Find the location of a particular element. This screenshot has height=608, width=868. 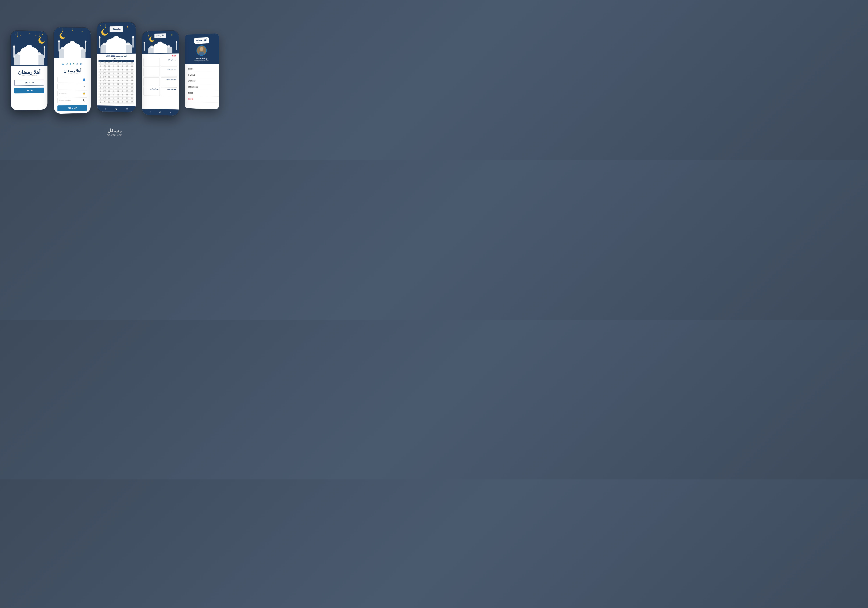

side-panel: أهلا رمضان RAMADAN KAREM Zead Fathy exam… is located at coordinates (202, 71).